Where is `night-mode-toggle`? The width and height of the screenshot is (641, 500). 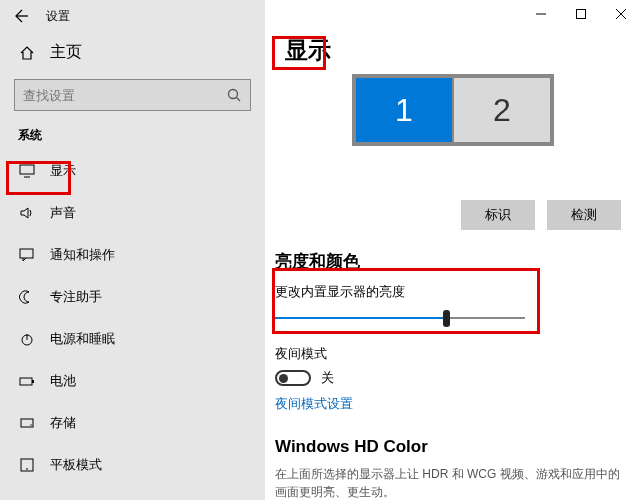 night-mode-toggle is located at coordinates (293, 378).